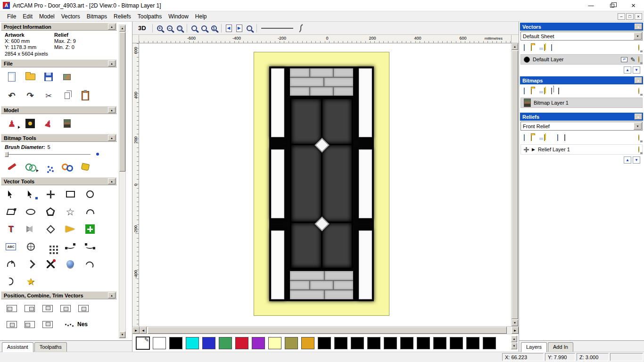  What do you see at coordinates (582, 149) in the screenshot?
I see `relief-layer-row: ▶ Relief Layer 1` at bounding box center [582, 149].